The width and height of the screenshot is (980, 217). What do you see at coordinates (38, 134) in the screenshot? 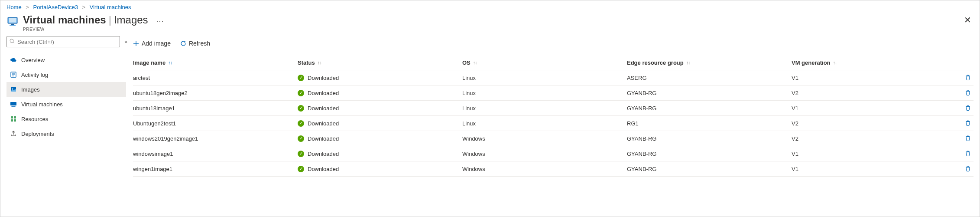
I see `sidebar-item-label: Deployments` at bounding box center [38, 134].